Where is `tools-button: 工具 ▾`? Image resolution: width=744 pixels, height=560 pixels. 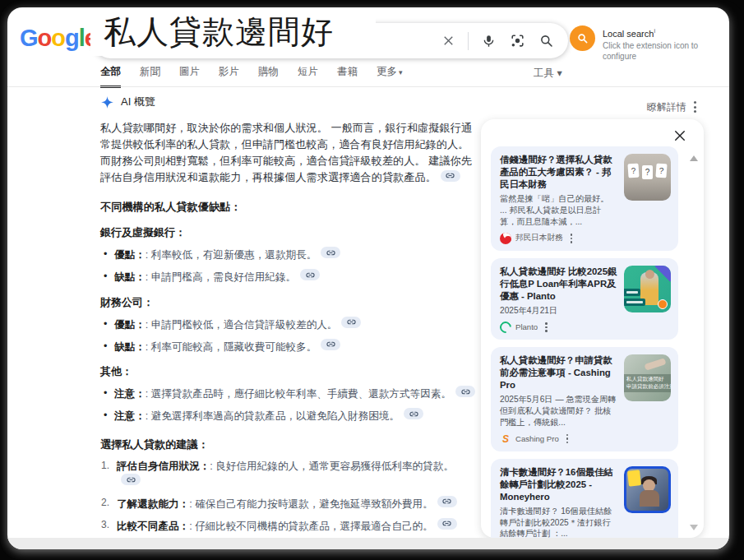 tools-button: 工具 ▾ is located at coordinates (548, 74).